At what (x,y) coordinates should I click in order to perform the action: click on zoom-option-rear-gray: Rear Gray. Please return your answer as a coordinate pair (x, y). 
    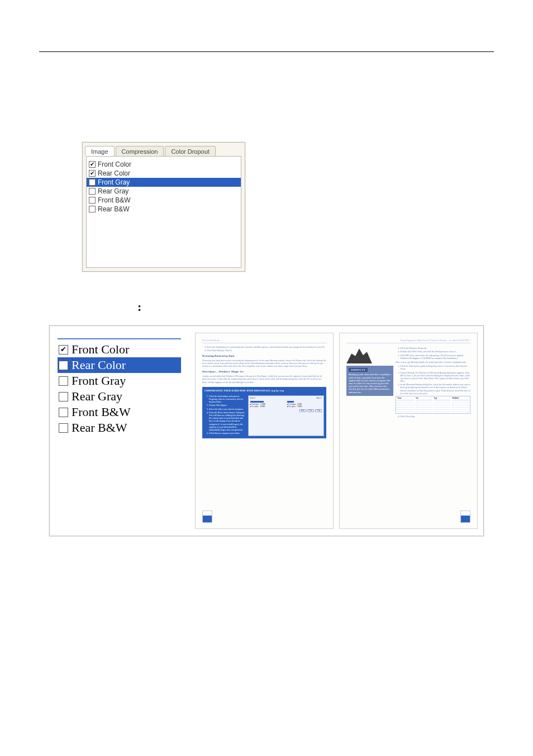
    Looking at the image, I should click on (120, 396).